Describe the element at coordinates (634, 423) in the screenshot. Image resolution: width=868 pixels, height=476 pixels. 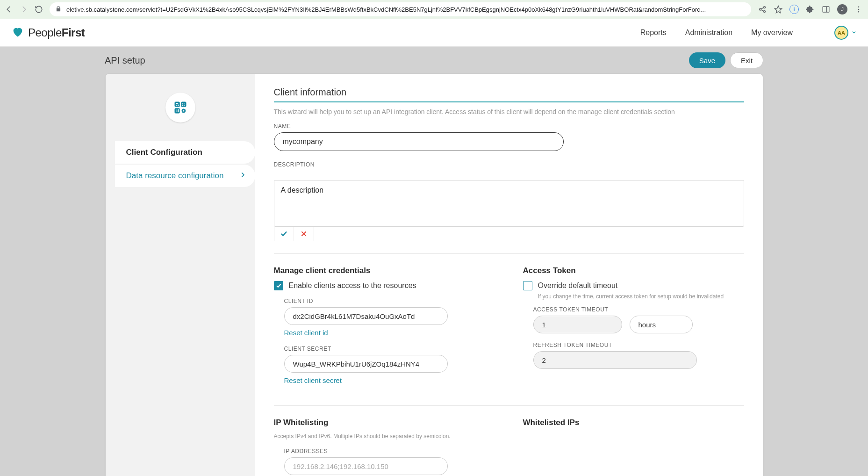
I see `section-title-whitelisted-ips: Whitelisted IPs` at that location.